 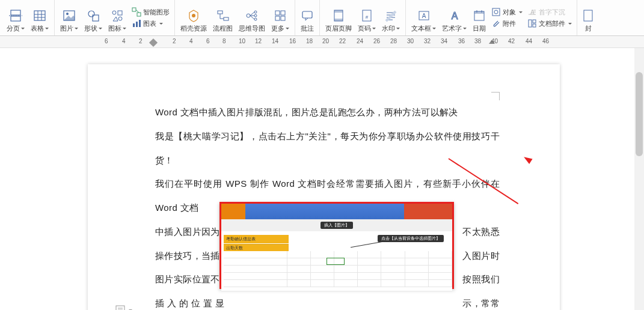 I want to click on body-line-5: 插 入 的 位 置 显示，常常, so click(x=327, y=300).